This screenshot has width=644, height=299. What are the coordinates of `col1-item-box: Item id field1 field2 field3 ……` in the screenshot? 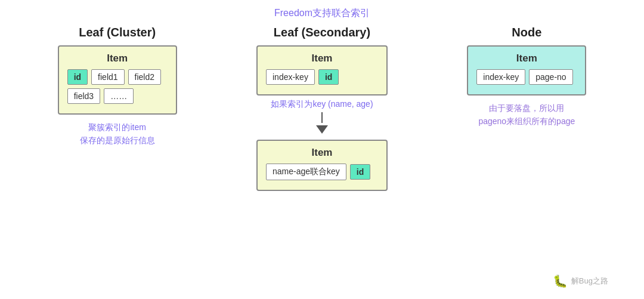 It's located at (117, 80).